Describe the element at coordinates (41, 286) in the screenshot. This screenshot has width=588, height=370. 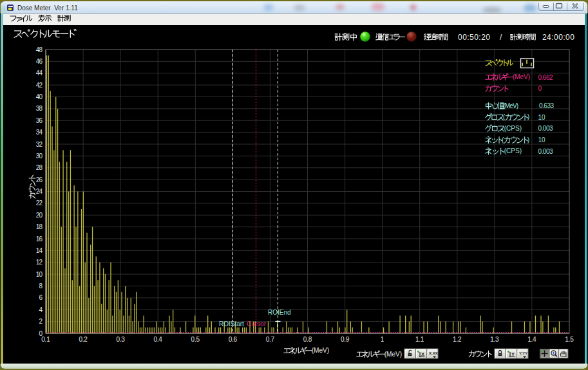
I see `svg-text: 8` at that location.